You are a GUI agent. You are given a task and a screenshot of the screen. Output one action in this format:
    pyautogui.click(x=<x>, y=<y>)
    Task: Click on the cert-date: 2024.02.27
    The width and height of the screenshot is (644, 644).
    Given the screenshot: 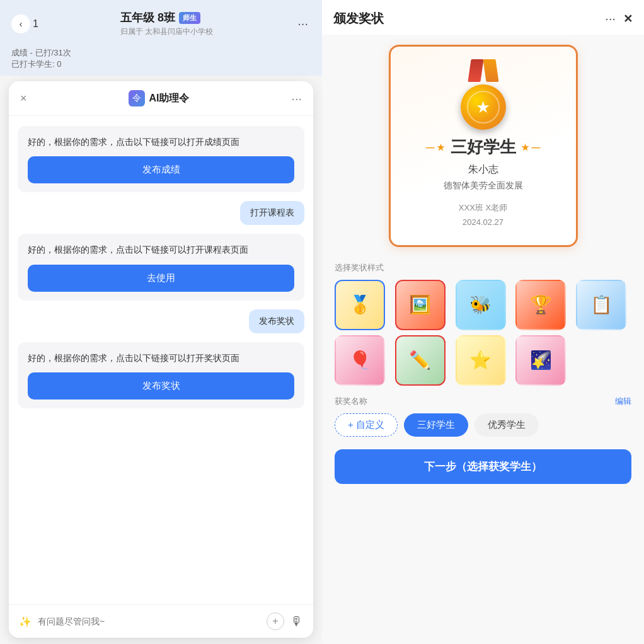 What is the action you would take?
    pyautogui.click(x=483, y=222)
    